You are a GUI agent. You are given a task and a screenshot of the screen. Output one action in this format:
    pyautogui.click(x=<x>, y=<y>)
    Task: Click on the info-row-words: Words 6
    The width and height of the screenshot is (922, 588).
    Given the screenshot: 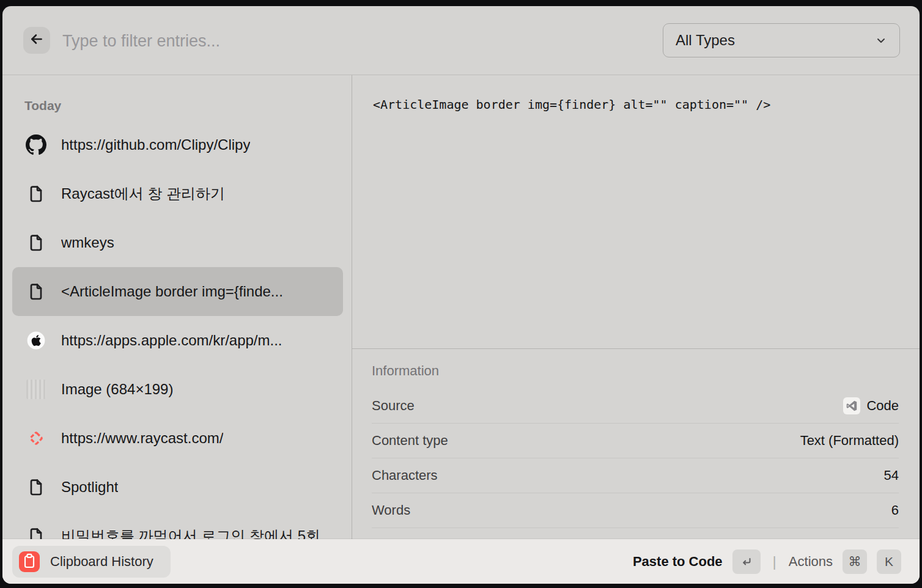 What is the action you would take?
    pyautogui.click(x=635, y=511)
    